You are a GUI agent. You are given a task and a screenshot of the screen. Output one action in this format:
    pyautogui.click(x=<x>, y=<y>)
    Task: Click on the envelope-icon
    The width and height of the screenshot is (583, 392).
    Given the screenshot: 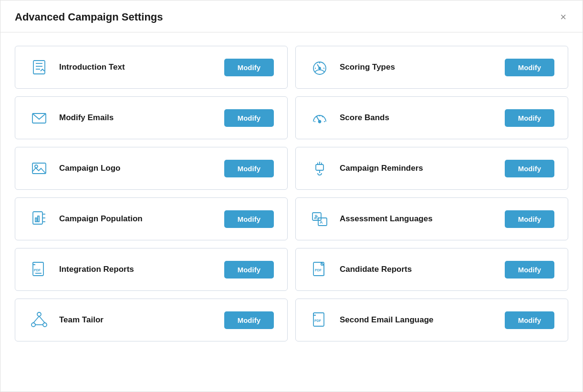 What is the action you would take?
    pyautogui.click(x=39, y=118)
    